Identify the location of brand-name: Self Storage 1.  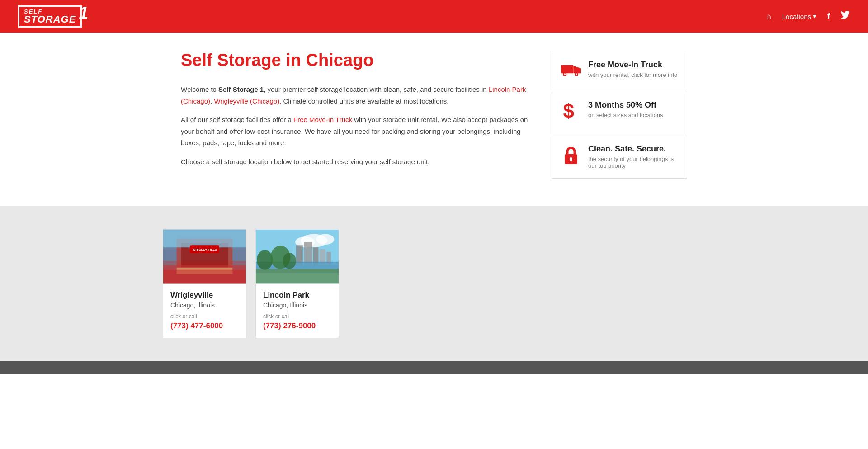
(241, 90).